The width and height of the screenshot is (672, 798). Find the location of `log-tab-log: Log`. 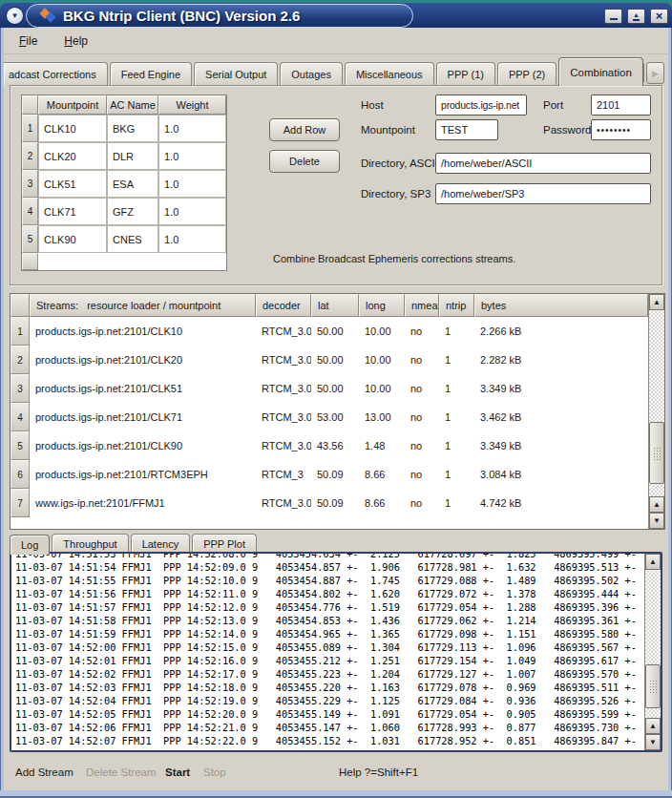

log-tab-log: Log is located at coordinates (30, 544).